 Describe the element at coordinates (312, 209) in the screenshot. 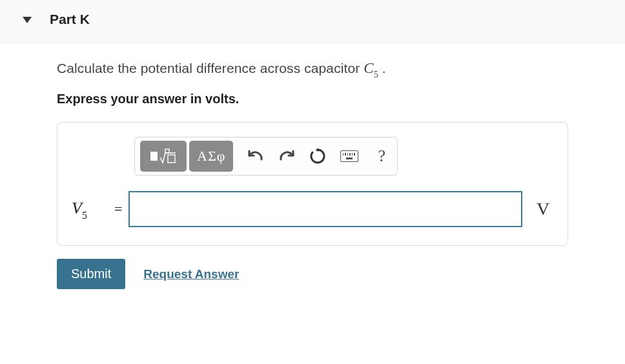

I see `answer-input-row: V5 = V` at that location.